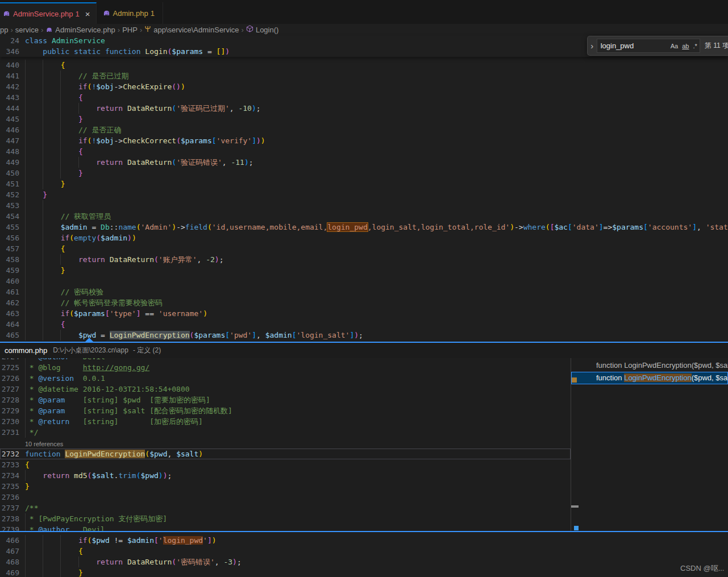 Image resolution: width=728 pixels, height=577 pixels. I want to click on peek-header: common.php D:\小小桌面\2023.cn\app - 定义 (2), so click(364, 350).